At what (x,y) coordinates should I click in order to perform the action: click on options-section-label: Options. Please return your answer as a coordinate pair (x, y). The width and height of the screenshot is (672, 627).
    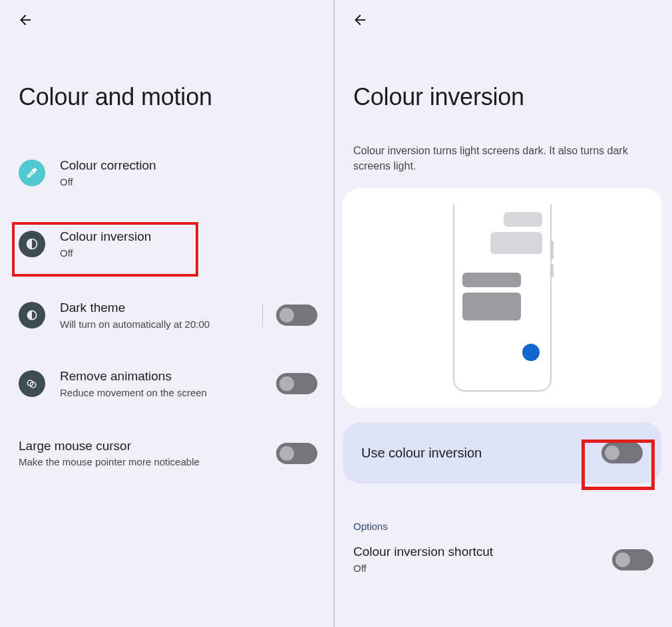
    Looking at the image, I should click on (511, 527).